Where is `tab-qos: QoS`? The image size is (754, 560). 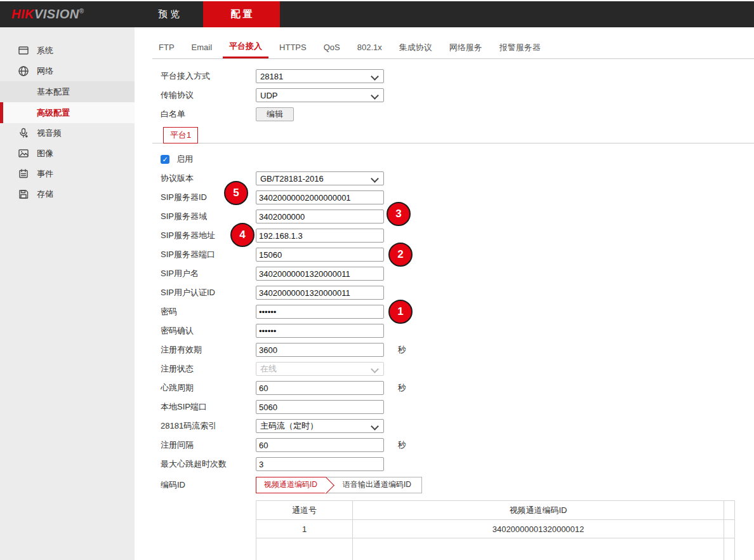
tab-qos: QoS is located at coordinates (332, 43).